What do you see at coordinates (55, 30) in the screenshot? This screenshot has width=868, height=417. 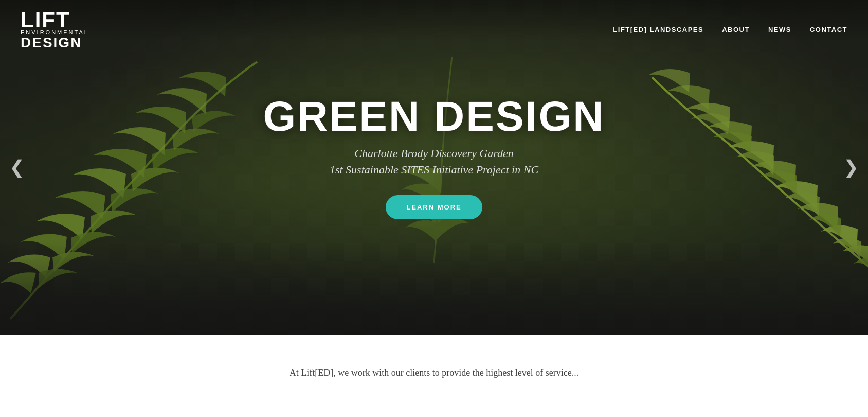 I see `logo: LIFT ENVIRONMENTAL DESIGN` at bounding box center [55, 30].